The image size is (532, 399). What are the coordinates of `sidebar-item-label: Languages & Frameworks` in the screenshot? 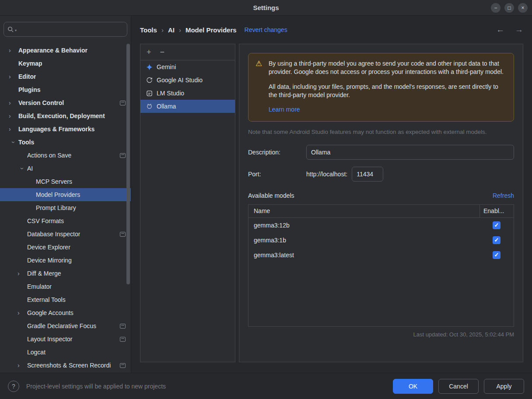 It's located at (56, 129).